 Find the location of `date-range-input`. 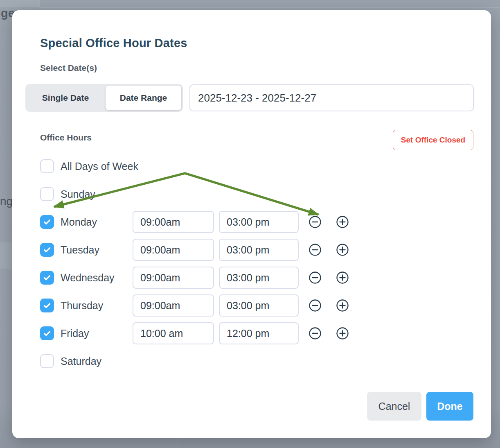

date-range-input is located at coordinates (331, 98).